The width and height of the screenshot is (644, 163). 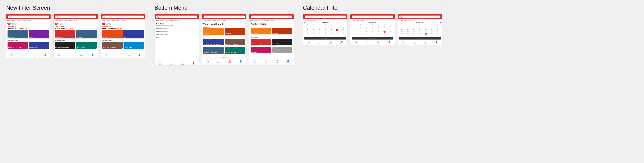 I want to click on cal3-day-26: 26, so click(x=408, y=34).